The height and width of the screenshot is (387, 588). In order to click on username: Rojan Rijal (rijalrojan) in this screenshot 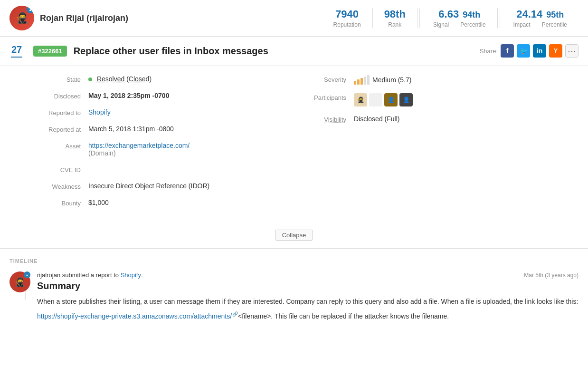, I will do `click(84, 18)`.